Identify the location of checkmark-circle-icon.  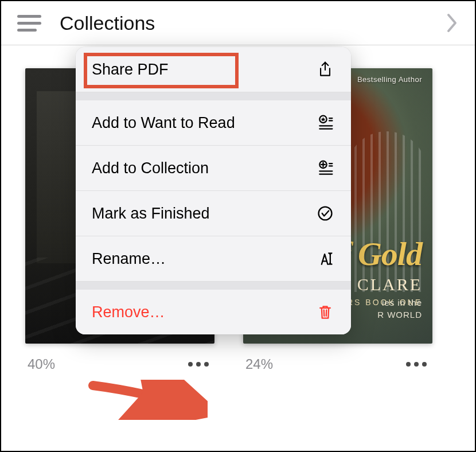
(325, 213).